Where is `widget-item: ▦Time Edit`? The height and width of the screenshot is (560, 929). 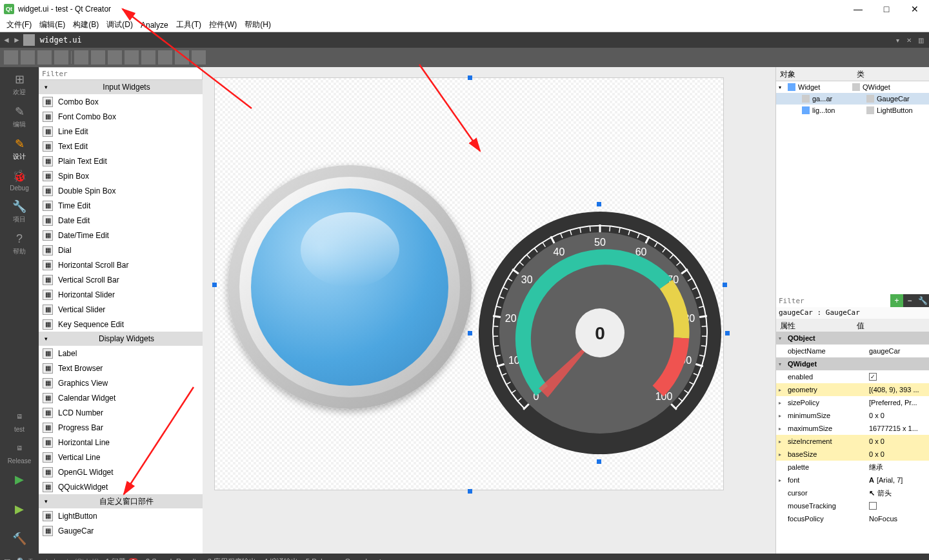
widget-item: ▦Time Edit is located at coordinates (121, 205).